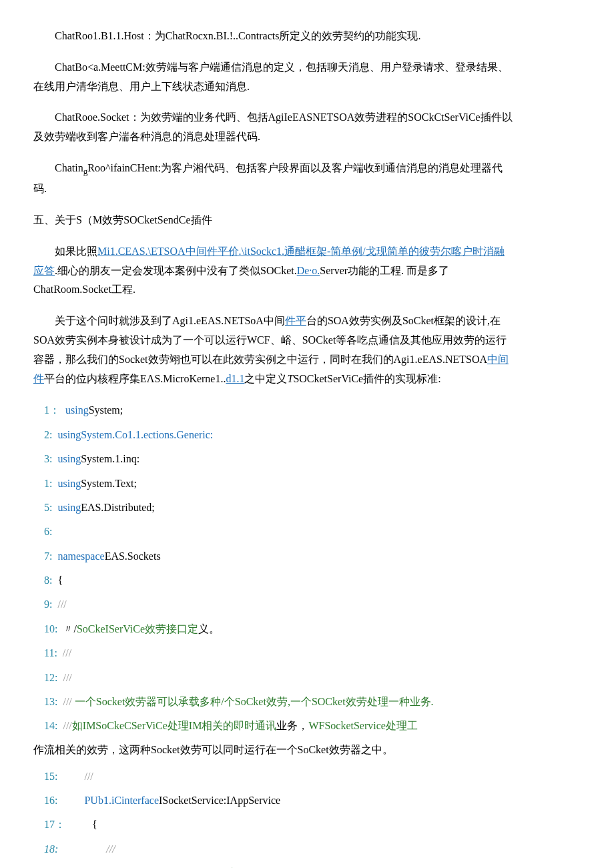 The width and height of the screenshot is (614, 868). What do you see at coordinates (274, 726) in the screenshot?
I see `code-line: 14:///如IMSoCkeCSerViCe处理IM相关的即时通讯业务，WFSo…` at bounding box center [274, 726].